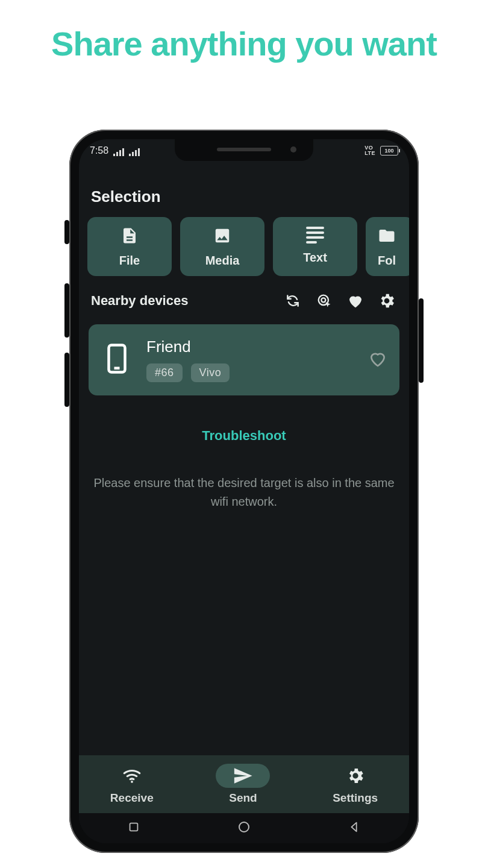  What do you see at coordinates (140, 301) in the screenshot?
I see `nearby-devices-label: Nearby devices` at bounding box center [140, 301].